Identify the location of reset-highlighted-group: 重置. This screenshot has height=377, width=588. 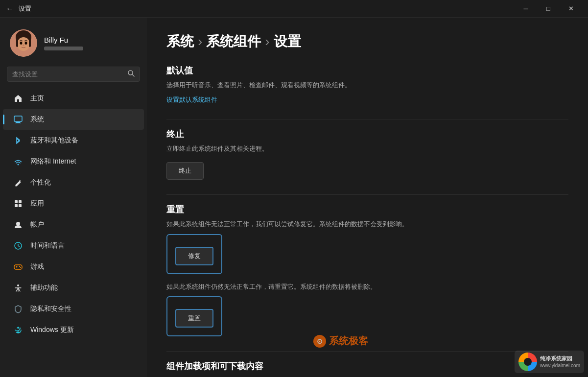
(194, 316).